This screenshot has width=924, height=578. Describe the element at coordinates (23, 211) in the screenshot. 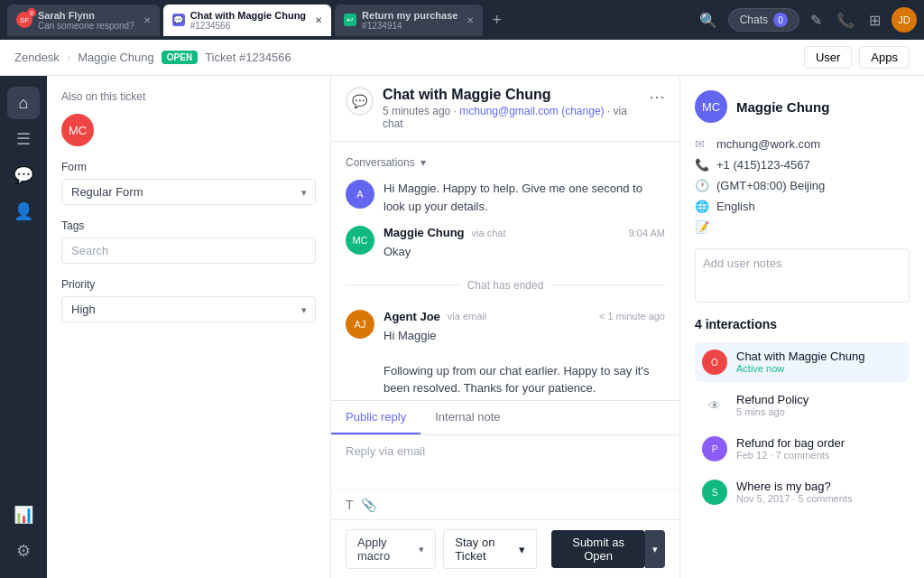

I see `nav-users: 👤` at that location.